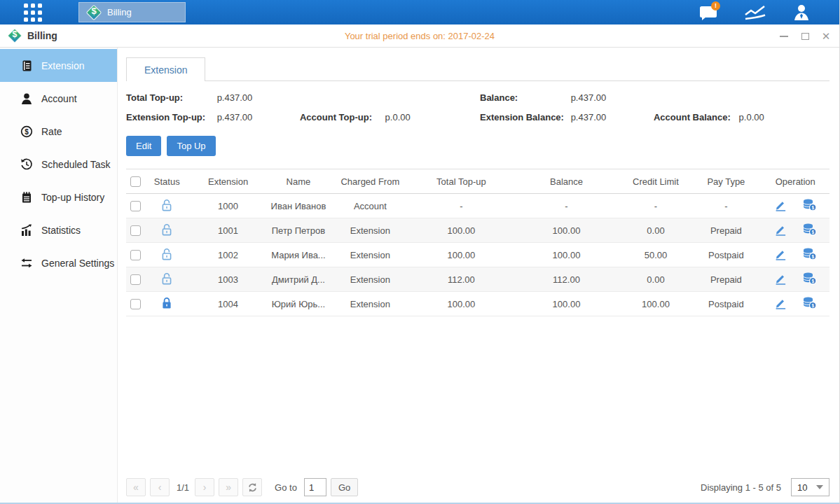 The image size is (840, 504). Describe the element at coordinates (235, 98) in the screenshot. I see `total-topup-value: p.437.00` at that location.